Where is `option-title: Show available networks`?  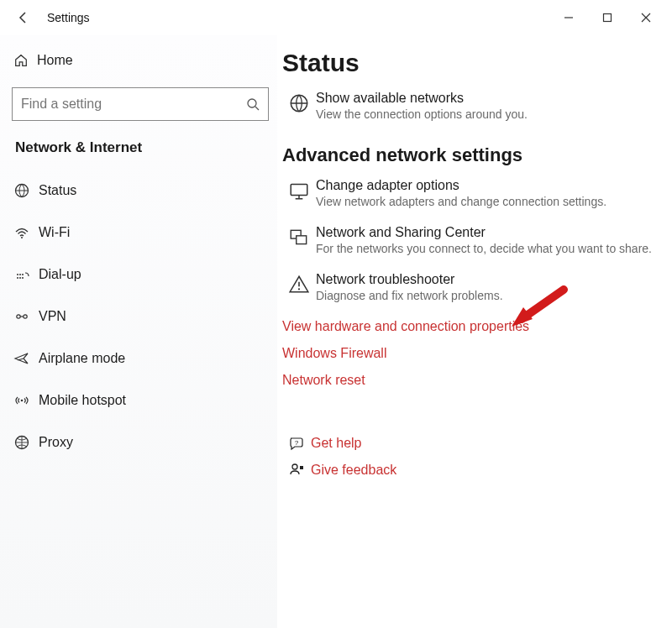
option-title: Show available networks is located at coordinates (489, 98).